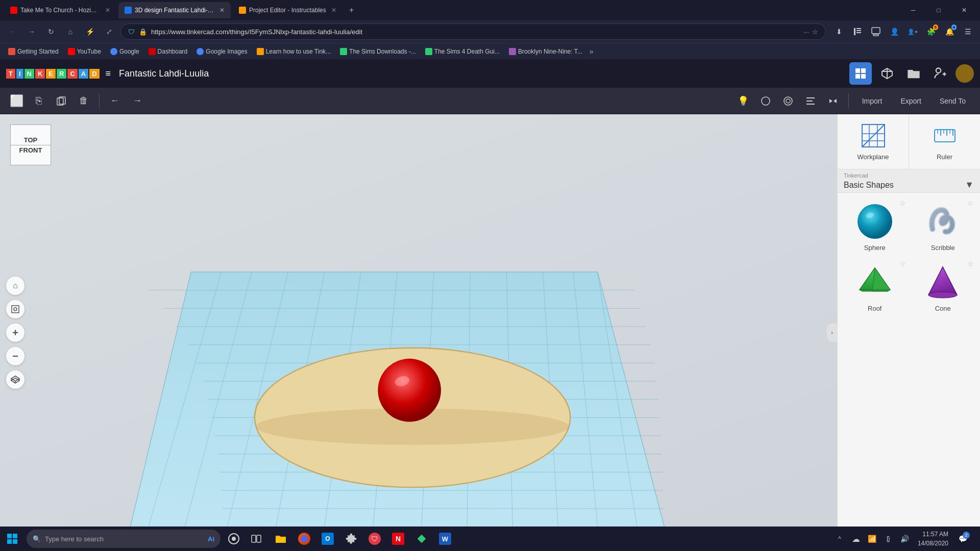 The width and height of the screenshot is (980, 551). What do you see at coordinates (592, 52) in the screenshot?
I see `more-bookmarks-icon: »` at bounding box center [592, 52].